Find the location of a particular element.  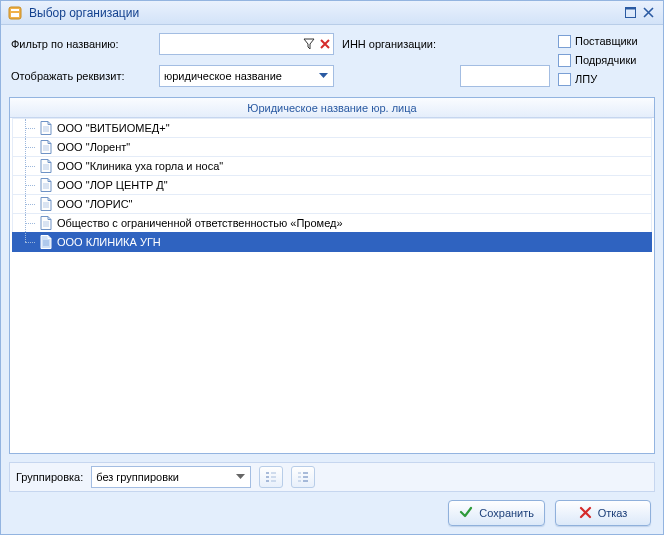

combo-show-prop-value: юридическое название is located at coordinates (223, 76).